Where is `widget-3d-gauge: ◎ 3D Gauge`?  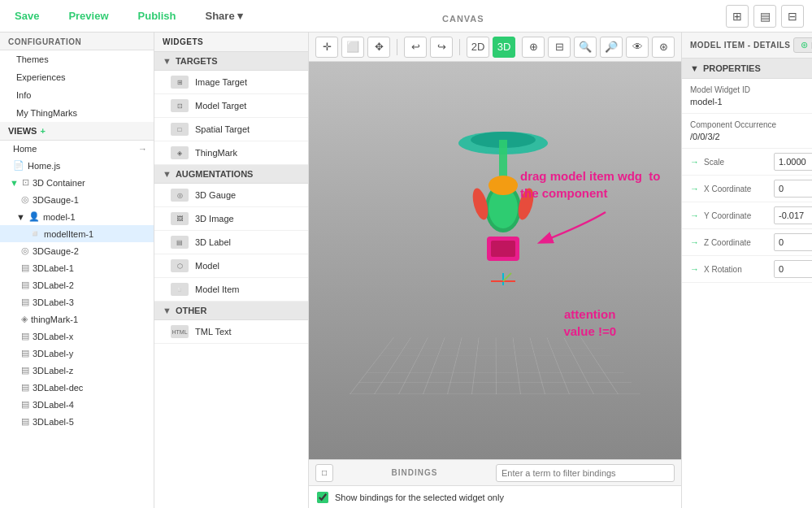 widget-3d-gauge: ◎ 3D Gauge is located at coordinates (231, 195).